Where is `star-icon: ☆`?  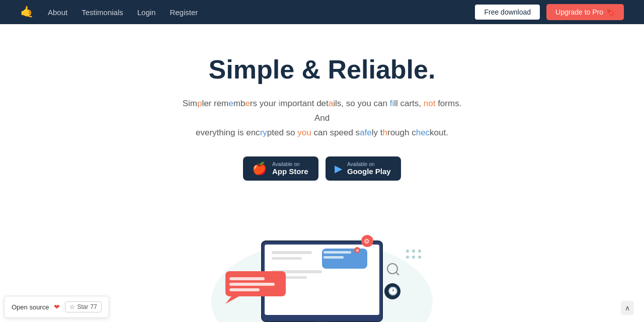 star-icon: ☆ is located at coordinates (72, 307).